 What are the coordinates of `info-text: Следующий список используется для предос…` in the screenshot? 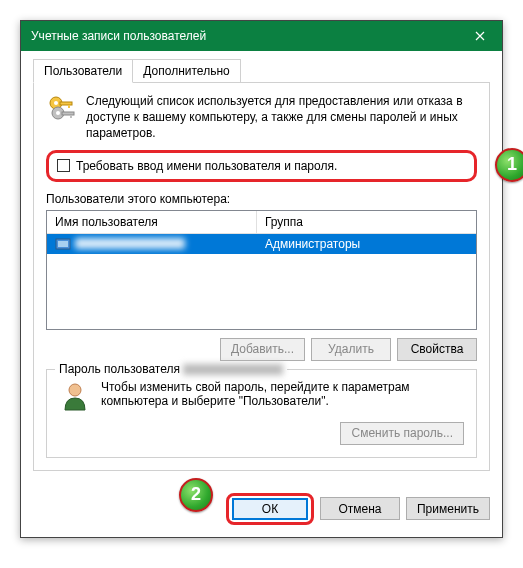 It's located at (282, 118).